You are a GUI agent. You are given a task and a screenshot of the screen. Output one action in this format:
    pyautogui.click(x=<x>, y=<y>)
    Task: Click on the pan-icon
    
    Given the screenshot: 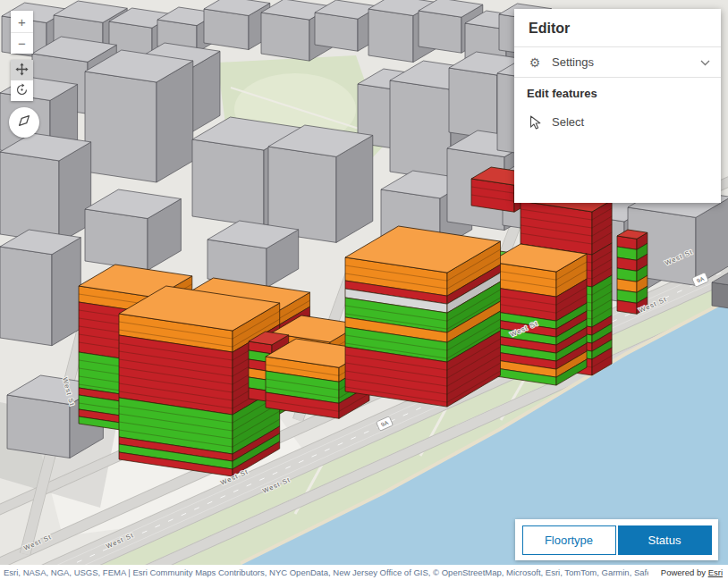 What is the action you would take?
    pyautogui.click(x=21, y=70)
    